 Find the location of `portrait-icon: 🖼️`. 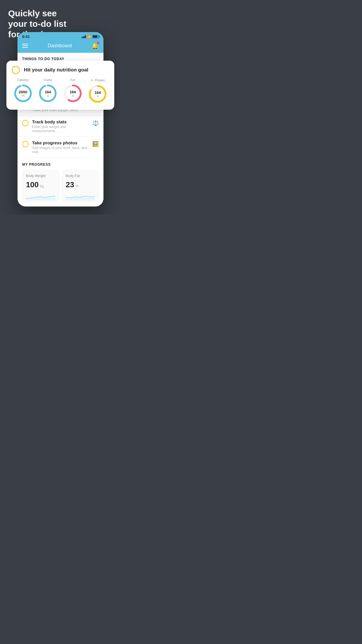

portrait-icon: 🖼️ is located at coordinates (96, 144).